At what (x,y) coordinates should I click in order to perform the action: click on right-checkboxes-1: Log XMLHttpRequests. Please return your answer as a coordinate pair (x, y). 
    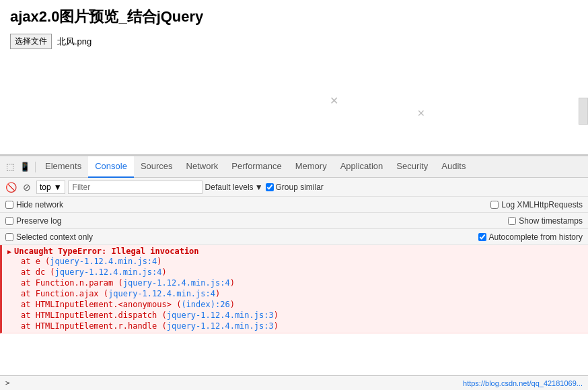
    Looking at the image, I should click on (537, 205).